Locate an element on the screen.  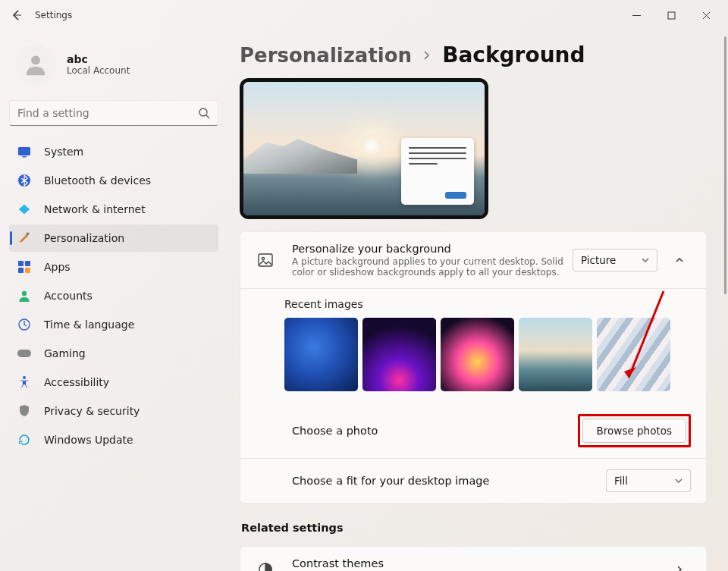
nav-bluetooth: Bluetooth & devices is located at coordinates (114, 180).